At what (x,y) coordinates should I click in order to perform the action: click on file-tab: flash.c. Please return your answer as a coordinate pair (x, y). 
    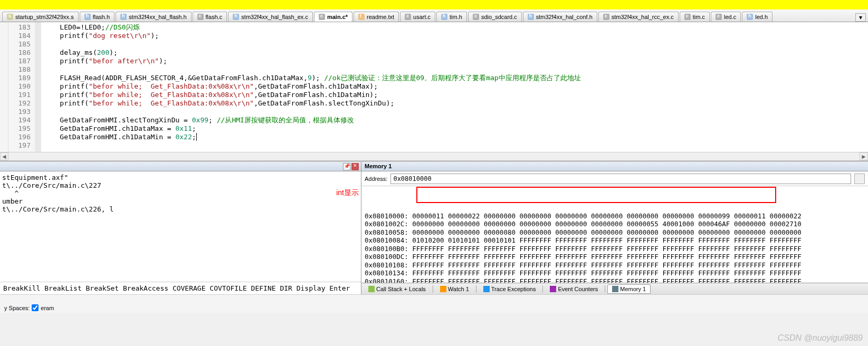
    Looking at the image, I should click on (210, 17).